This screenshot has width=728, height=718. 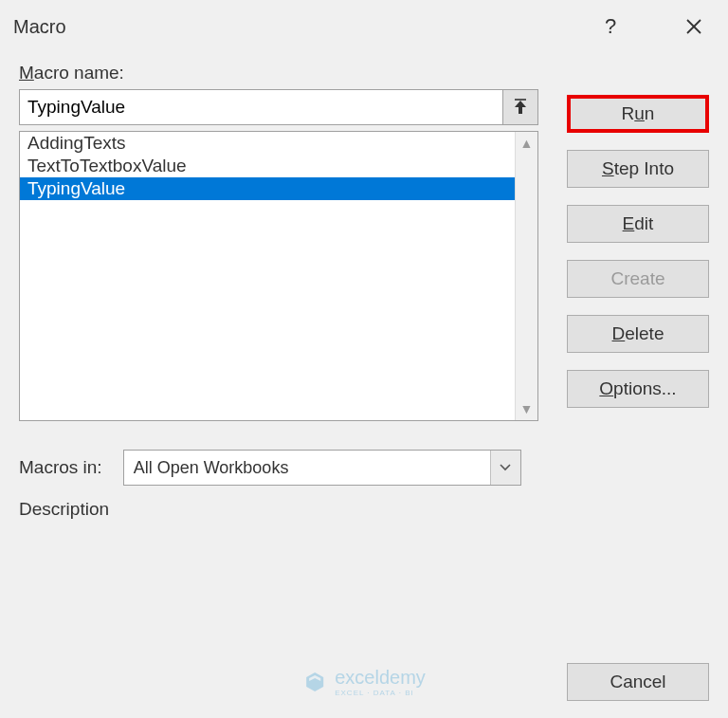 What do you see at coordinates (526, 276) in the screenshot?
I see `scrollbar: ▲ ▼` at bounding box center [526, 276].